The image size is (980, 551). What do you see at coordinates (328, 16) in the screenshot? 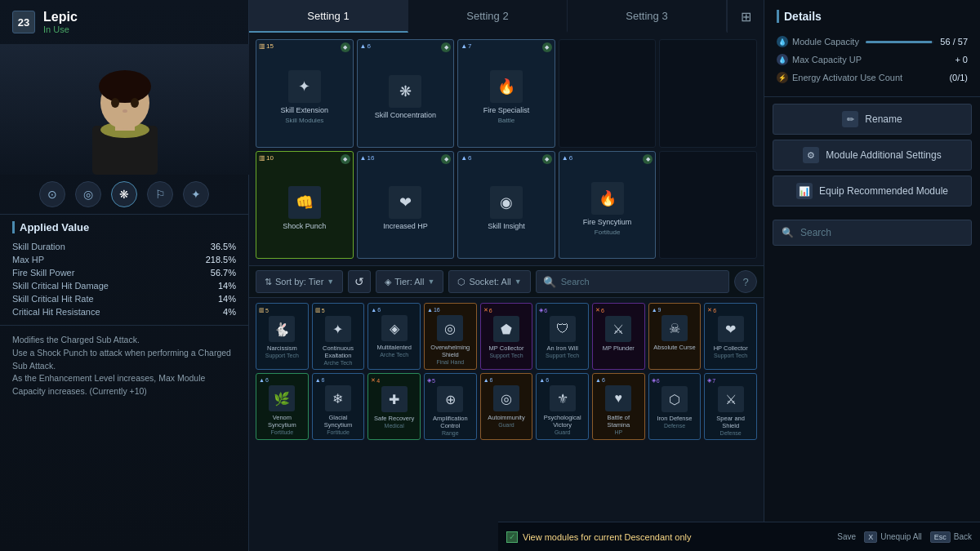
I see `tab-setting1: Setting 1` at bounding box center [328, 16].